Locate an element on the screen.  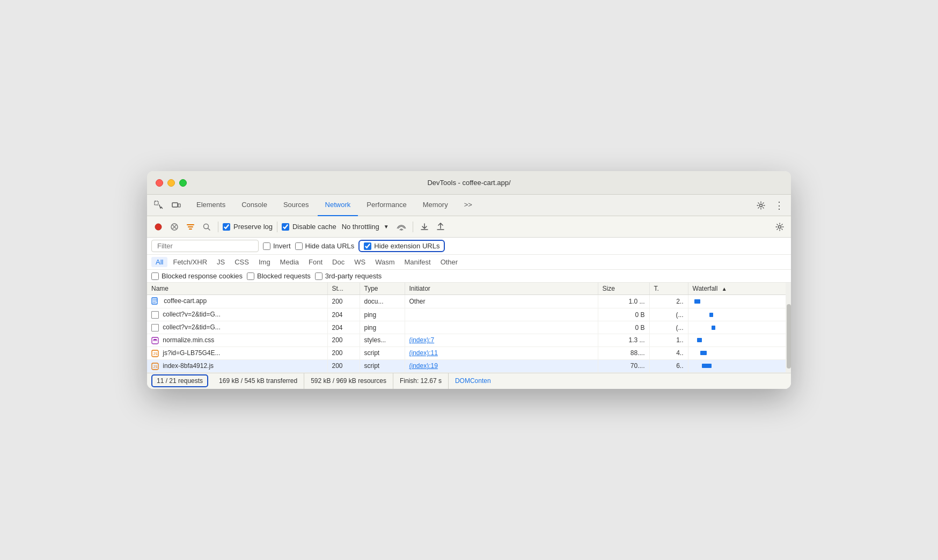
blocked-cookies-checkbox is located at coordinates (155, 276).